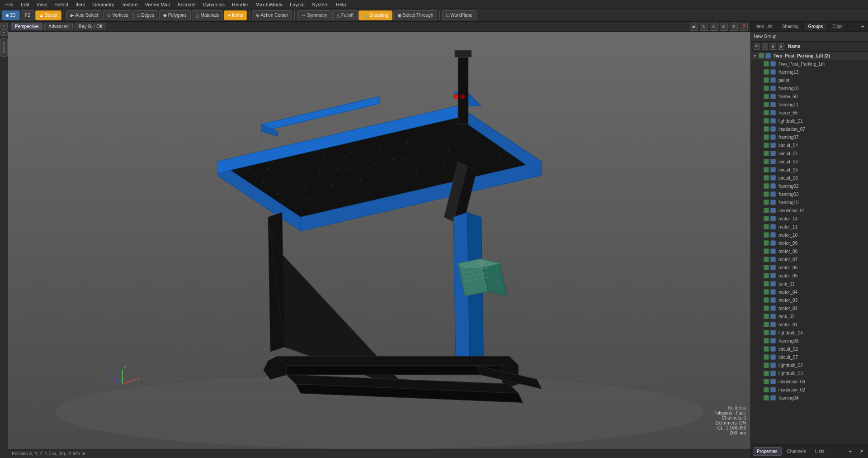 Image resolution: width=868 pixels, height=458 pixels. What do you see at coordinates (809, 162) in the screenshot?
I see `tree-item: circuit_08` at bounding box center [809, 162].